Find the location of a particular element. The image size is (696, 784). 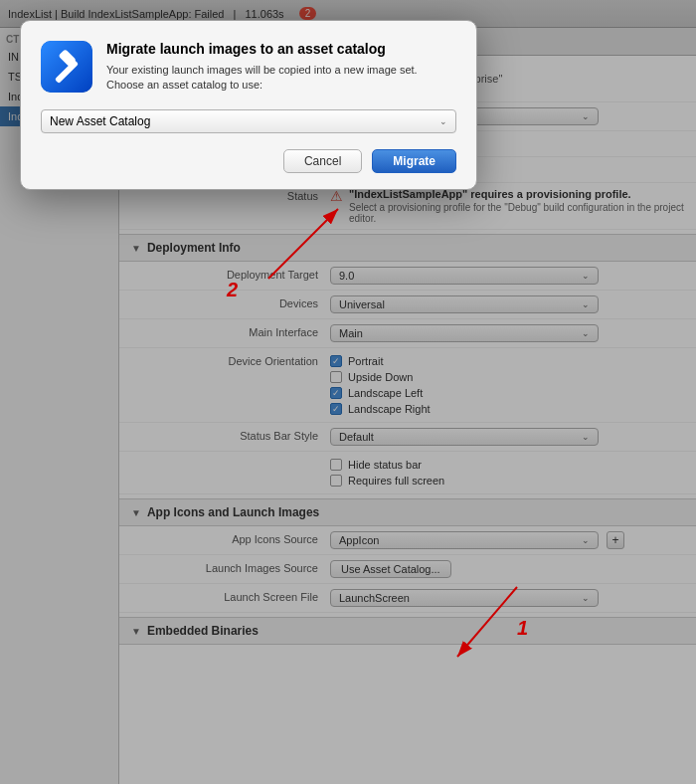

dialog-header: Migrate launch images to an asset catalo… is located at coordinates (249, 68).